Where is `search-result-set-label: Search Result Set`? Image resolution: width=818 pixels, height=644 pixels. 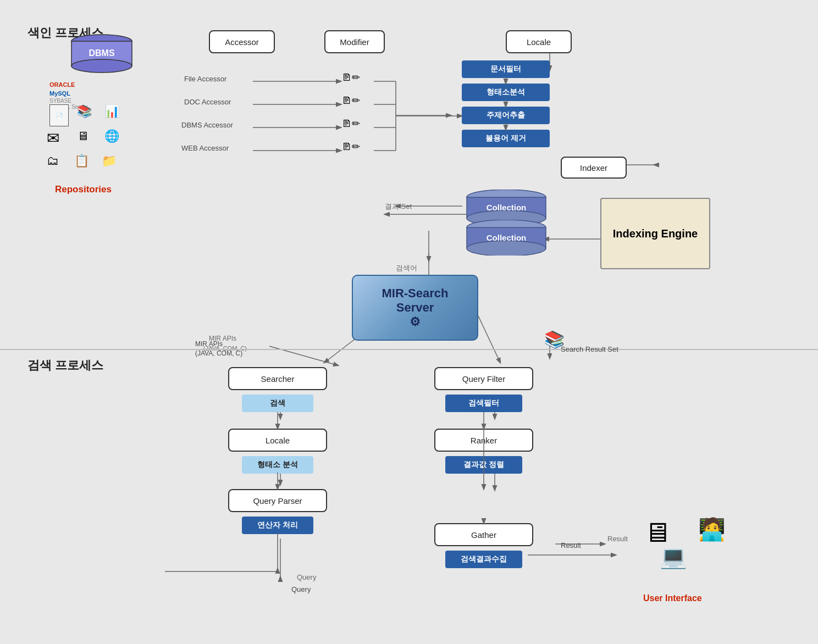
search-result-set-label: Search Result Set is located at coordinates (589, 349).